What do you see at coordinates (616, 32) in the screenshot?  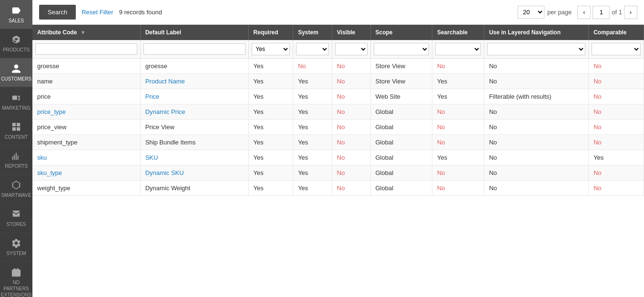 I see `col-comparable: Comparable` at bounding box center [616, 32].